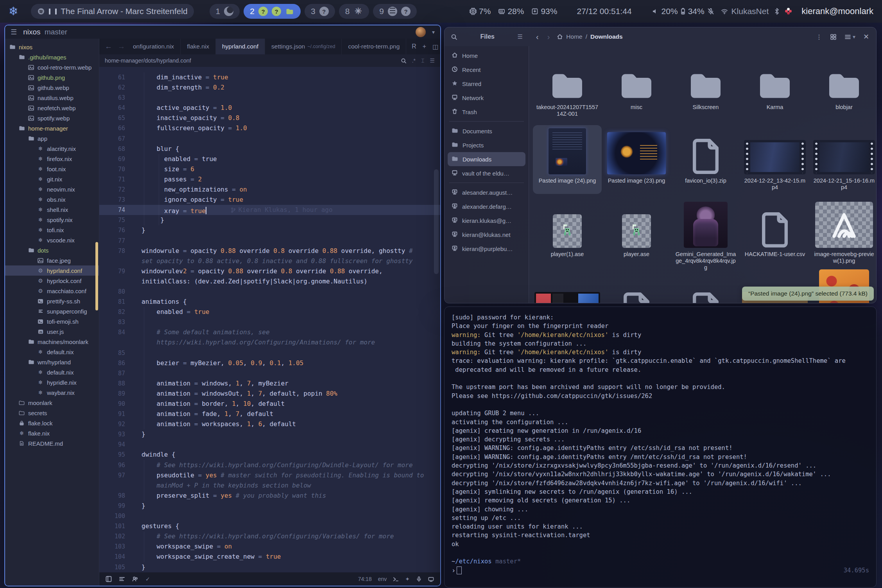  Describe the element at coordinates (354, 11) in the screenshot. I see `workspace-8: 8✳` at that location.